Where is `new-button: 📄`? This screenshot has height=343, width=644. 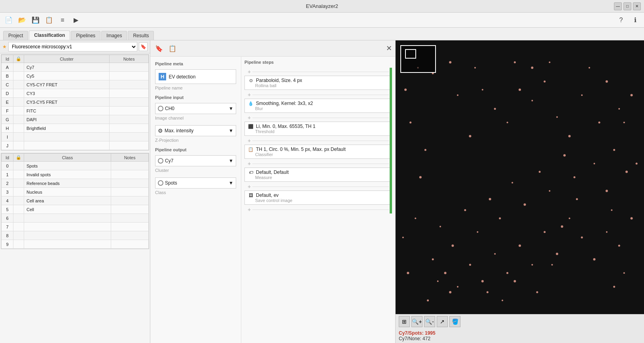
new-button: 📄 is located at coordinates (9, 20).